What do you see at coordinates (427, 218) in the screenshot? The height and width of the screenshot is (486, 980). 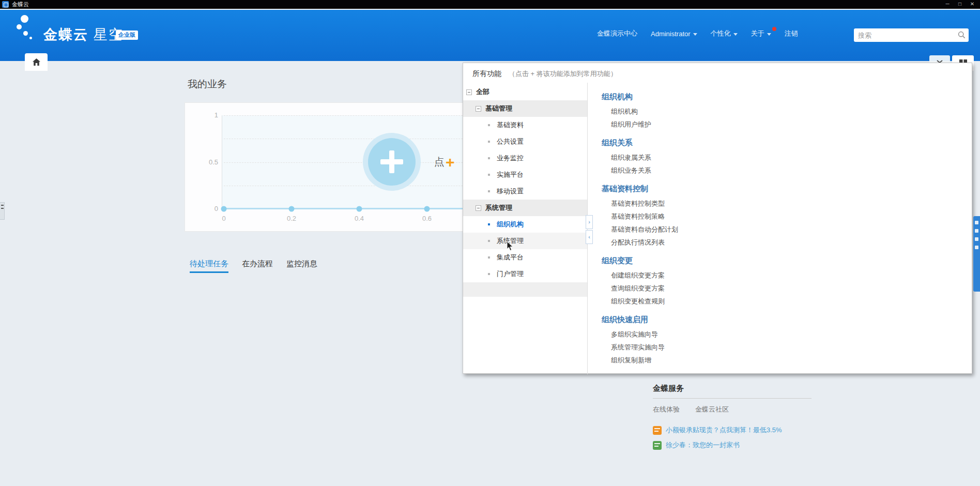 I see `x-tick-label: 0.6` at bounding box center [427, 218].